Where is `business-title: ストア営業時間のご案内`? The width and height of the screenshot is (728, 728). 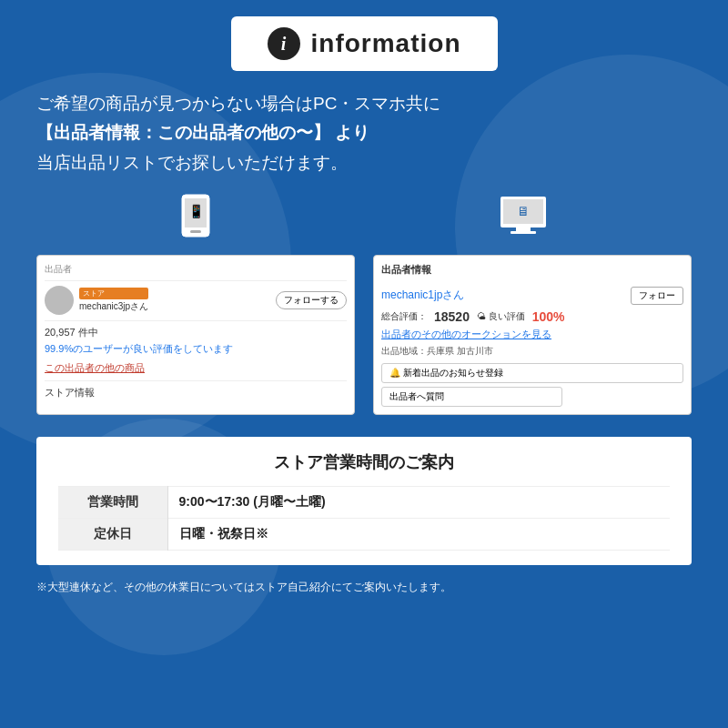 business-title: ストア営業時間のご案内 is located at coordinates (364, 462).